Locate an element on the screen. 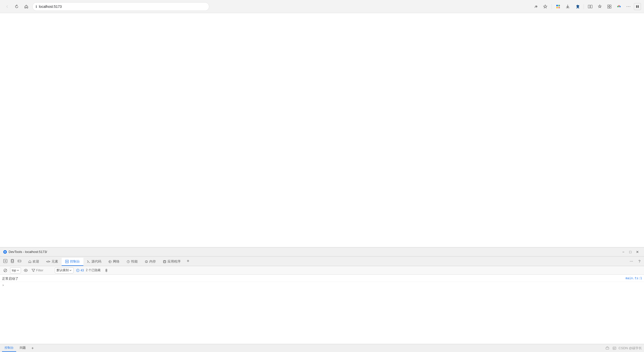  downloads-button is located at coordinates (568, 7).